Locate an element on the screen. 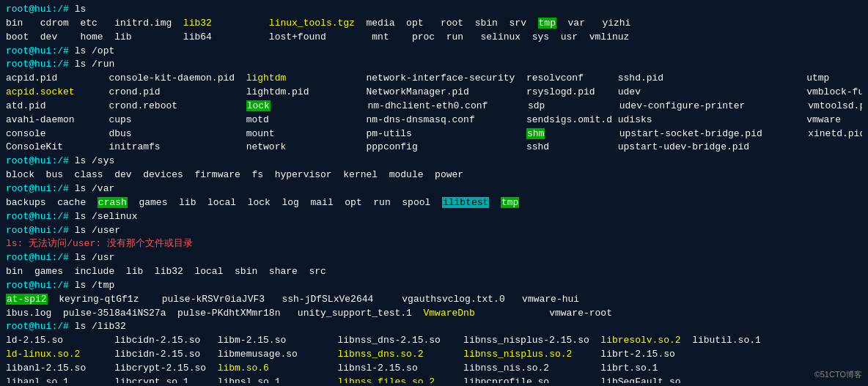 The height and width of the screenshot is (386, 868). line-19: root@hui:/# ls /usr is located at coordinates (434, 258).